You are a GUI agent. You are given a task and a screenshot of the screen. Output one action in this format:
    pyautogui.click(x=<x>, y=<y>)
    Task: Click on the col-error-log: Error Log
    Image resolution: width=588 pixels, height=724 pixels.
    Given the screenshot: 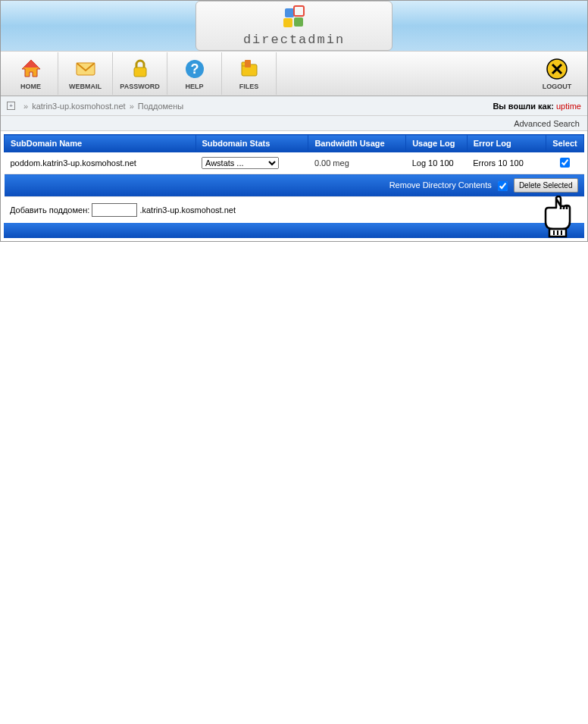 What is the action you would take?
    pyautogui.click(x=506, y=144)
    